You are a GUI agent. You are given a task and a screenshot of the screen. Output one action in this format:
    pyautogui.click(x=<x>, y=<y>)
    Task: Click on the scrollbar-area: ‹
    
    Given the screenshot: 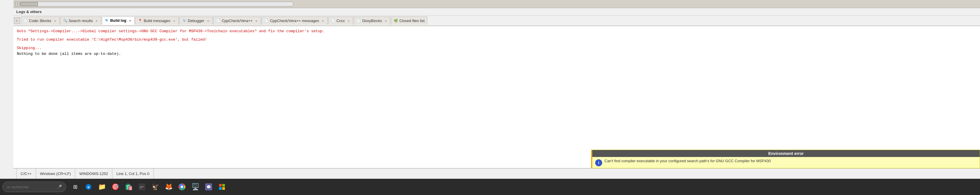 What is the action you would take?
    pyautogui.click(x=497, y=4)
    